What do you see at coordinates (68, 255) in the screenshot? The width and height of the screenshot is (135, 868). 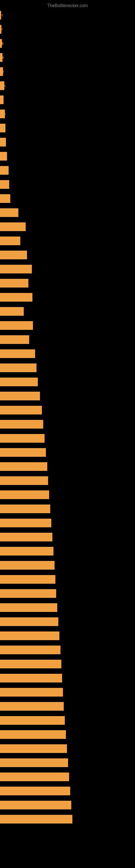 I see `bar-row: Bottleneck resu` at bounding box center [68, 255].